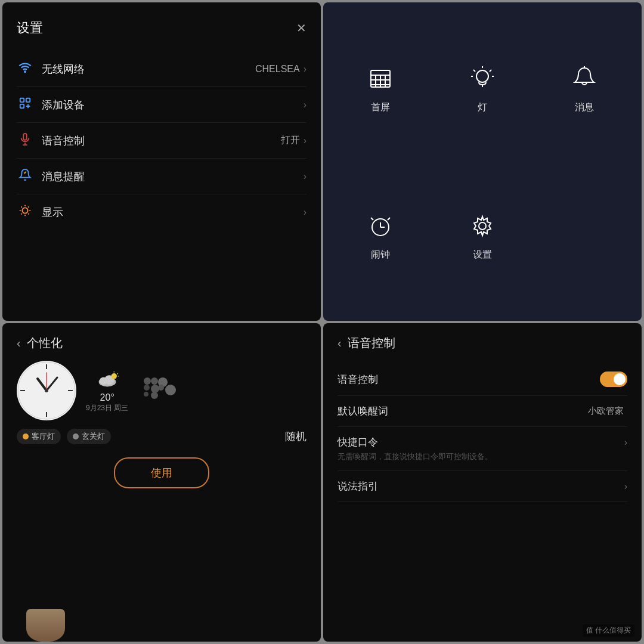 This screenshot has height=644, width=644. Describe the element at coordinates (340, 343) in the screenshot. I see `voice-back-arrow: ‹` at that location.